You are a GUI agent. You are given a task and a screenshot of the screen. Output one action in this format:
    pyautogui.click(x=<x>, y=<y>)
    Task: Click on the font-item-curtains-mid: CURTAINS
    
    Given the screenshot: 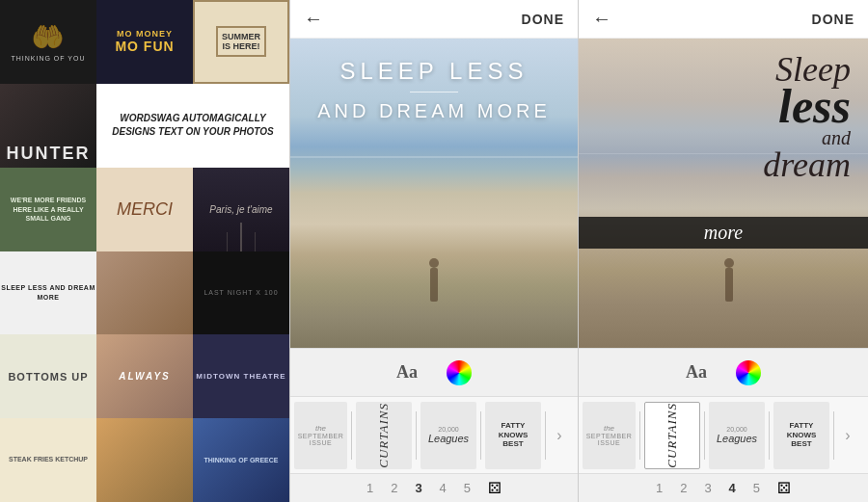 What is the action you would take?
    pyautogui.click(x=384, y=436)
    